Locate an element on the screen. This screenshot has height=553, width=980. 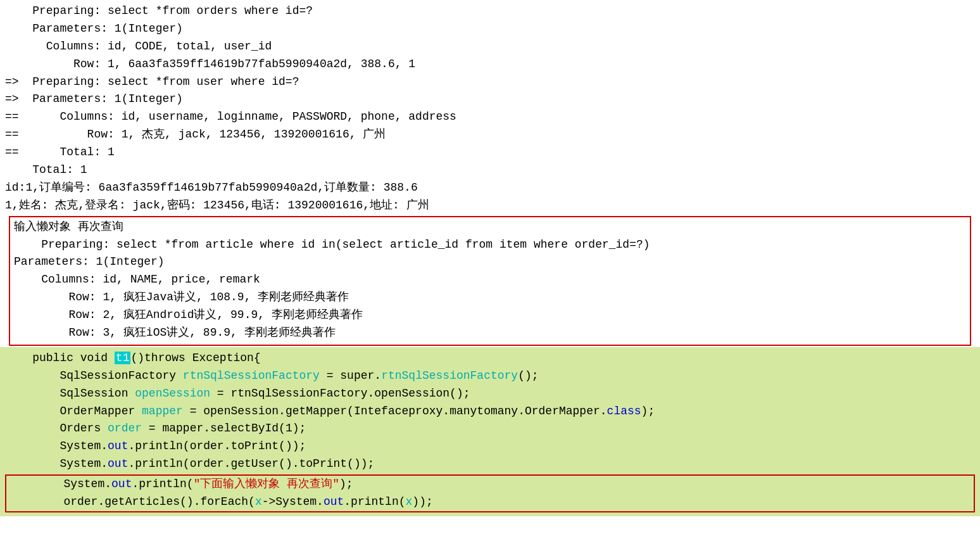
code-mapper-var: mapper is located at coordinates (162, 411).